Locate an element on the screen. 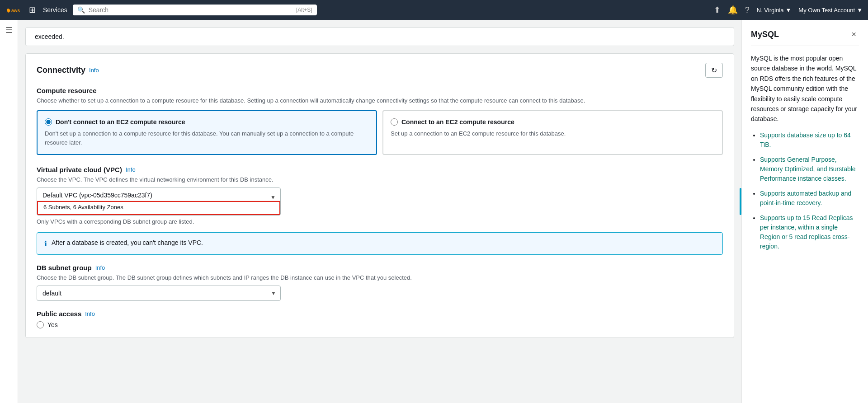 The image size is (868, 403). aws-logo: aws is located at coordinates (14, 10).